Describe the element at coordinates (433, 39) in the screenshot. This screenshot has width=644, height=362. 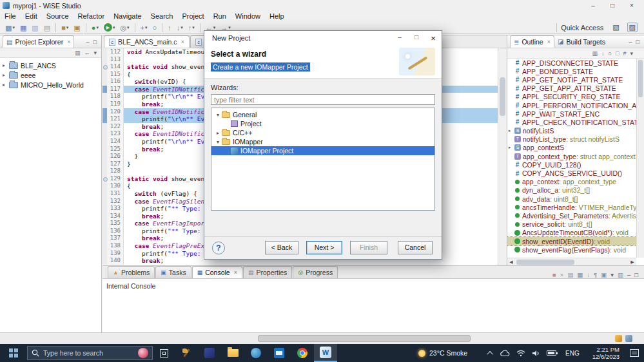
I see `dialog-close-button: ×` at that location.